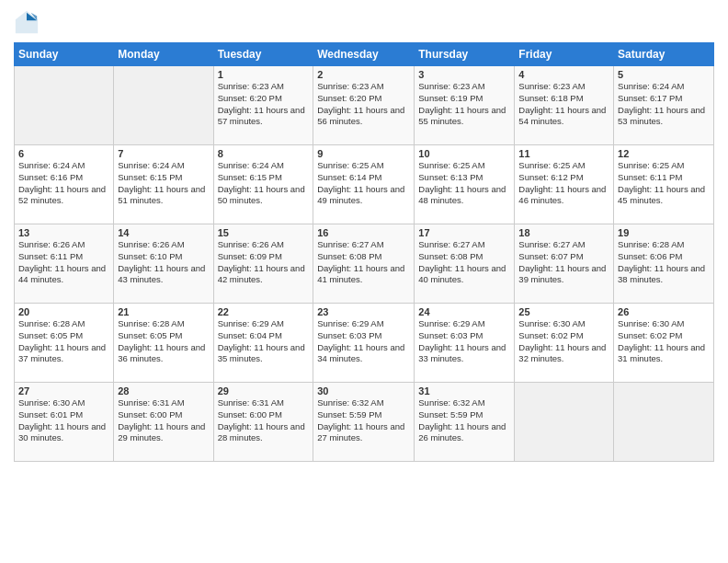  Describe the element at coordinates (364, 312) in the screenshot. I see `day-number: 23` at that location.